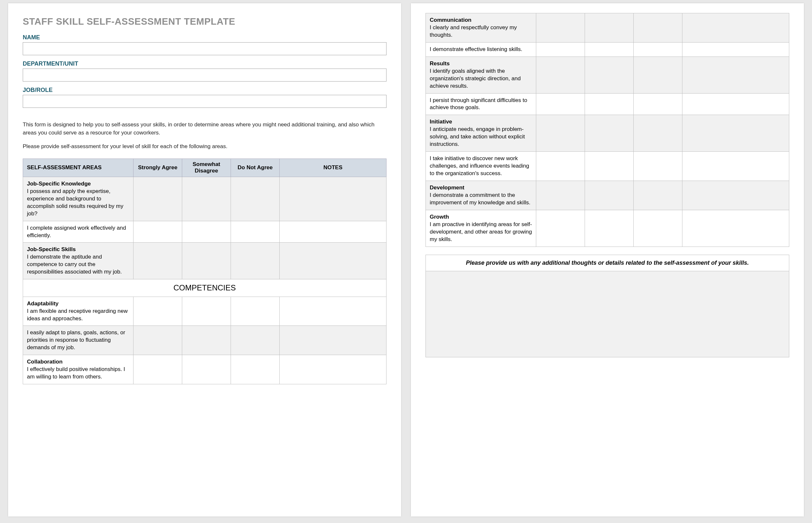  What do you see at coordinates (608, 75) in the screenshot?
I see `table-row: ResultsI identify goals aligned with the…` at bounding box center [608, 75].